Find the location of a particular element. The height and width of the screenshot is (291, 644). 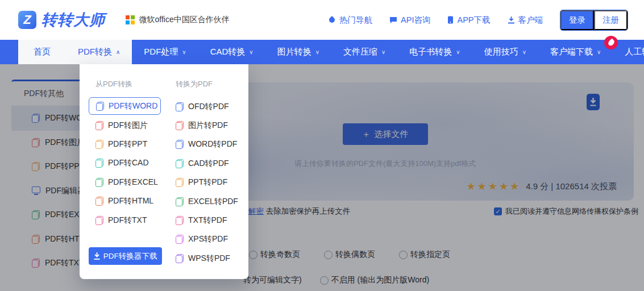

menu-item-label: PDF转PPT is located at coordinates (127, 144).